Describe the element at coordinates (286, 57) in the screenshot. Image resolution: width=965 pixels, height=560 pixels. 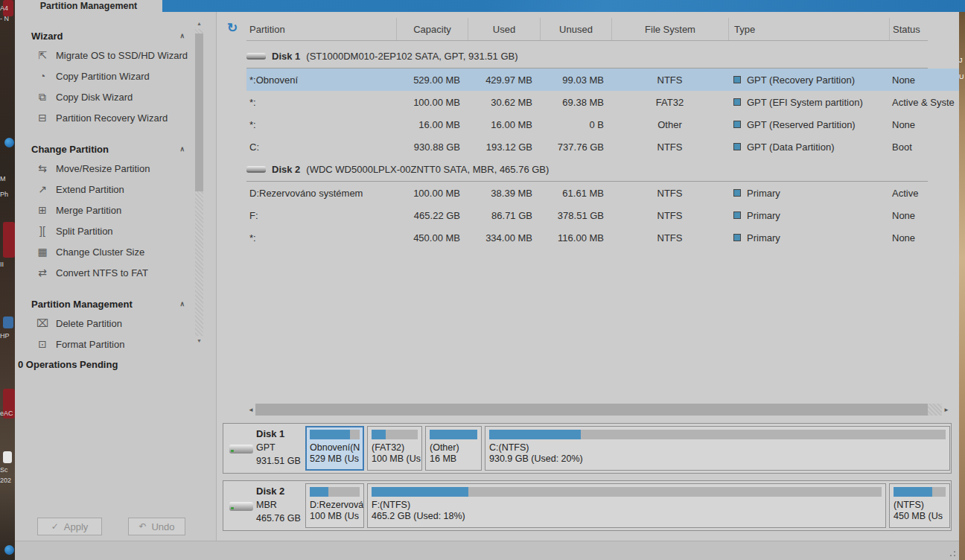
I see `disk-name: Disk 1` at that location.